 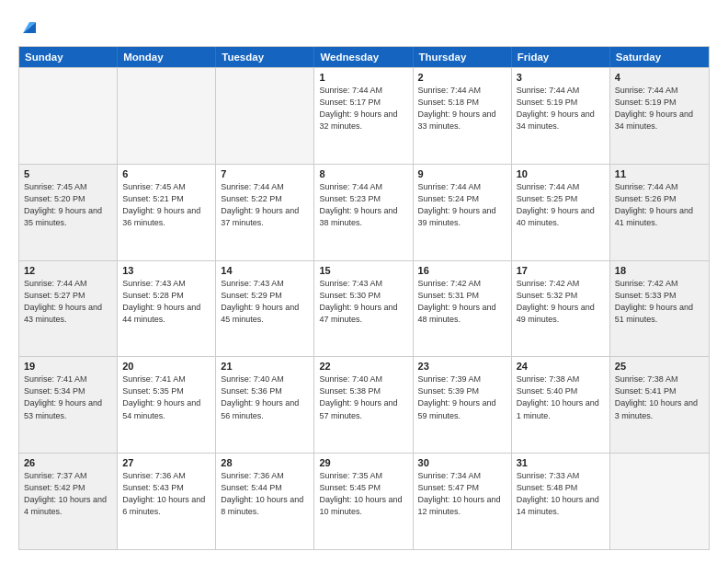 What do you see at coordinates (561, 57) in the screenshot?
I see `cal-header-friday: Friday` at bounding box center [561, 57].